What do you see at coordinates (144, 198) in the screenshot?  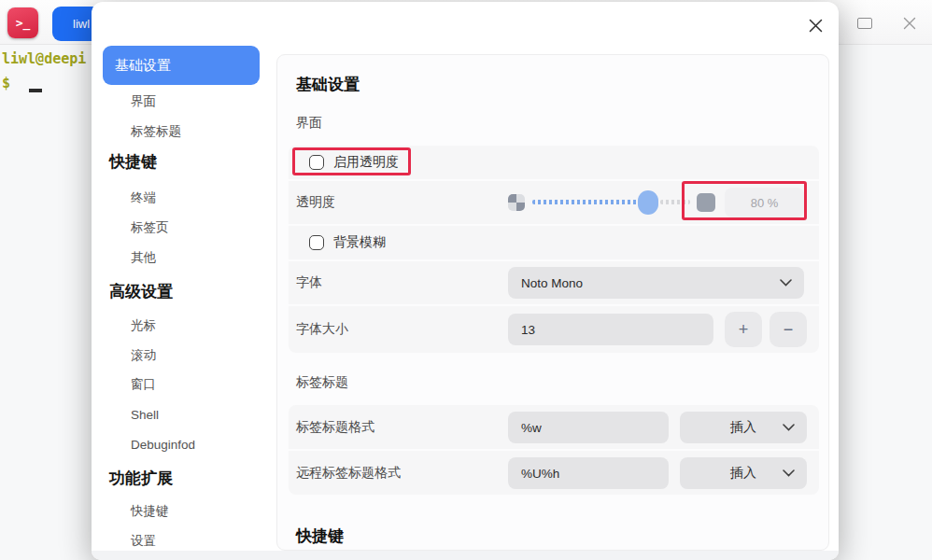 I see `sidebar-item-terminal: 终端` at bounding box center [144, 198].